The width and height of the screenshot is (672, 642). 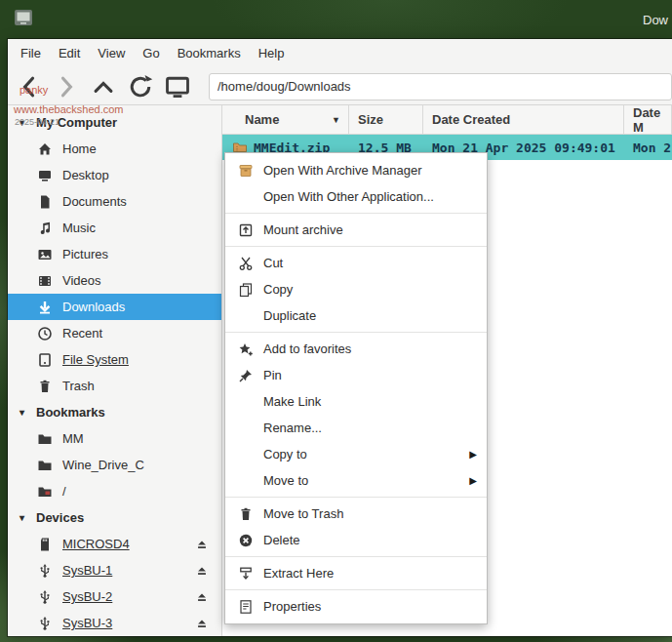 What do you see at coordinates (356, 375) in the screenshot?
I see `menu-item-pin: Pin` at bounding box center [356, 375].